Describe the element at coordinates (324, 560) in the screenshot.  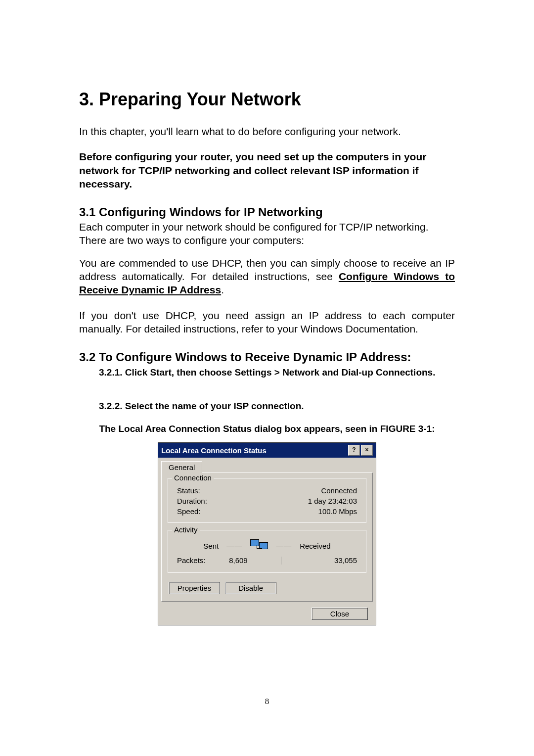
I see `packets-received-value: 33,055` at that location.